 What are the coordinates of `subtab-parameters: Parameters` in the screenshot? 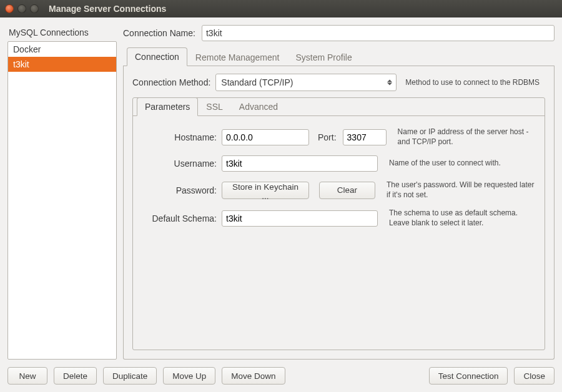 It's located at (167, 107).